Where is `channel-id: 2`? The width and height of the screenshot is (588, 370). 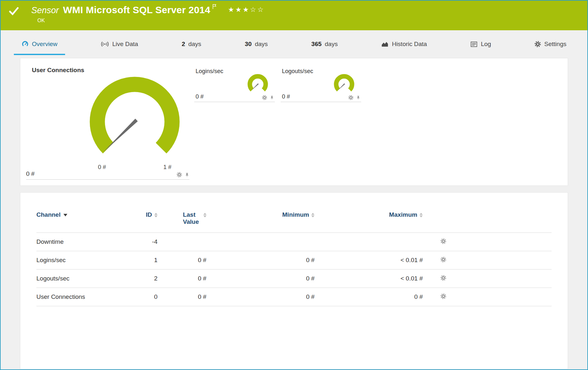 channel-id: 2 is located at coordinates (145, 279).